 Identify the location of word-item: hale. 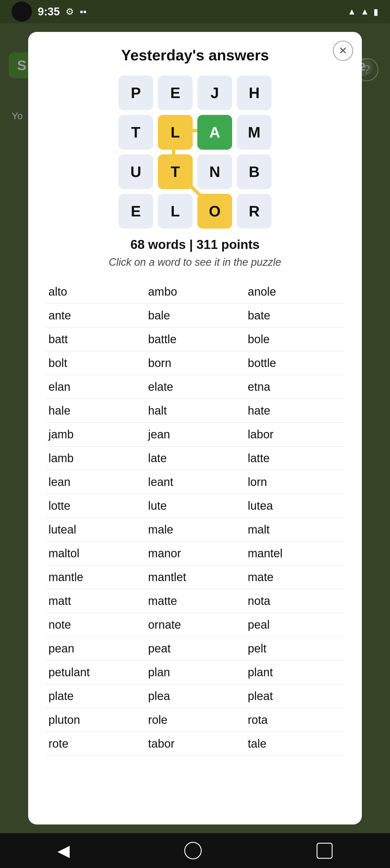
(95, 411).